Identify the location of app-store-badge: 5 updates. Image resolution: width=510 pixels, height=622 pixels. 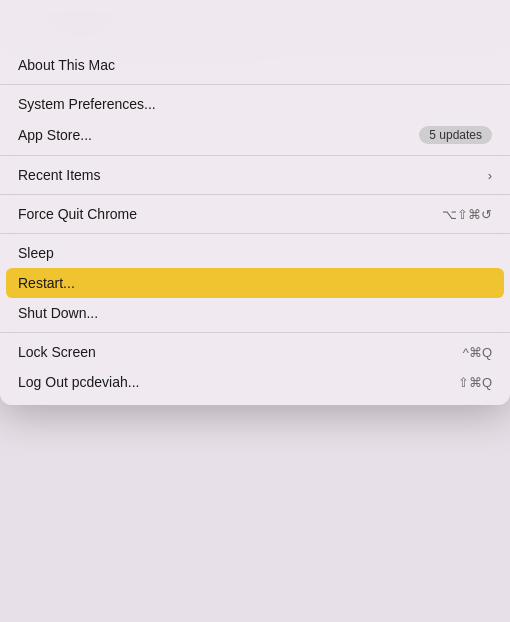
(456, 135).